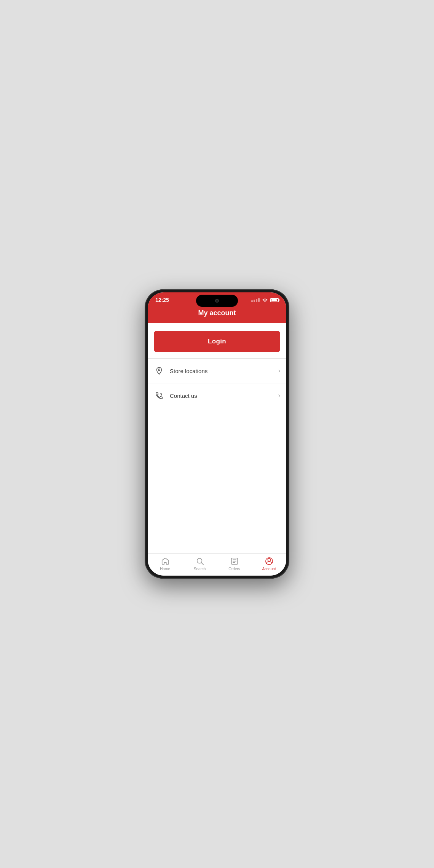  Describe the element at coordinates (165, 569) in the screenshot. I see `nav-home-label: Home` at that location.